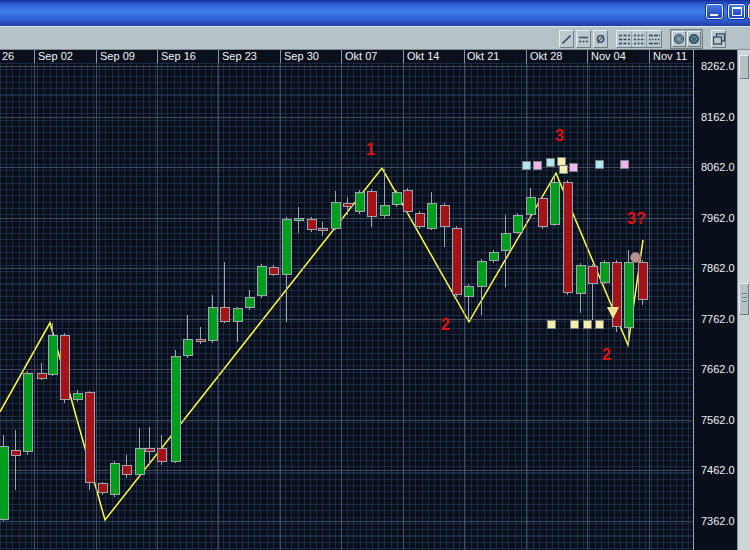 The width and height of the screenshot is (750, 550). What do you see at coordinates (719, 39) in the screenshot?
I see `cascade-windows-icon` at bounding box center [719, 39].